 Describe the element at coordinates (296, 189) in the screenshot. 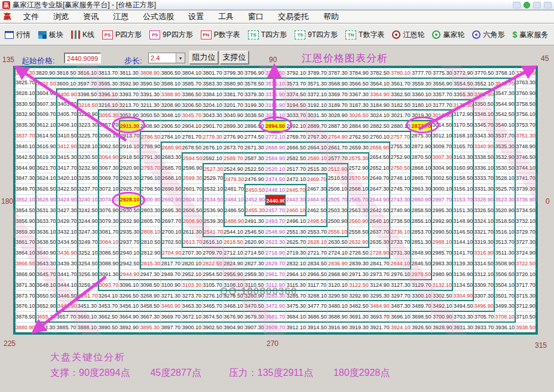

I see `grid-cell: 2445.70` at that location.